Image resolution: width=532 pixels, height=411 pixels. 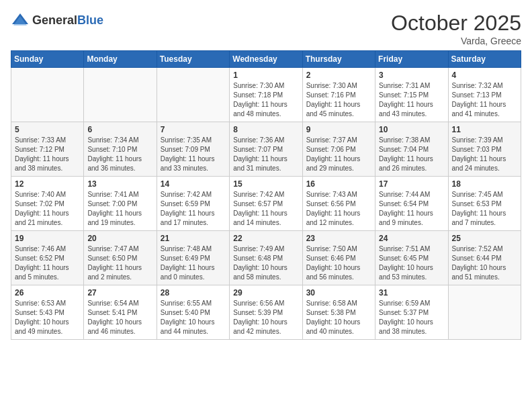 I want to click on day-number: 27, so click(x=120, y=293).